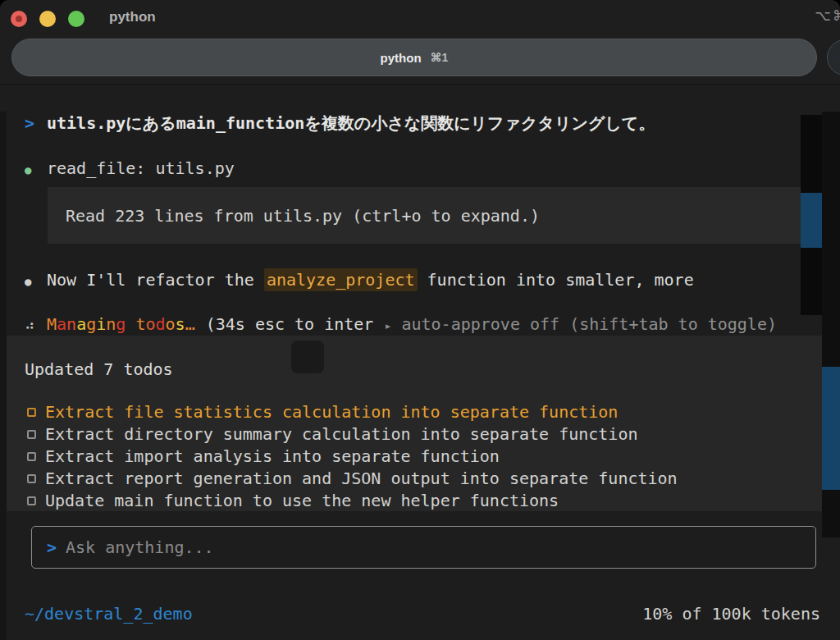 Image resolution: width=840 pixels, height=640 pixels. Describe the element at coordinates (341, 280) in the screenshot. I see `inline-code-chip: analyze_project` at that location.